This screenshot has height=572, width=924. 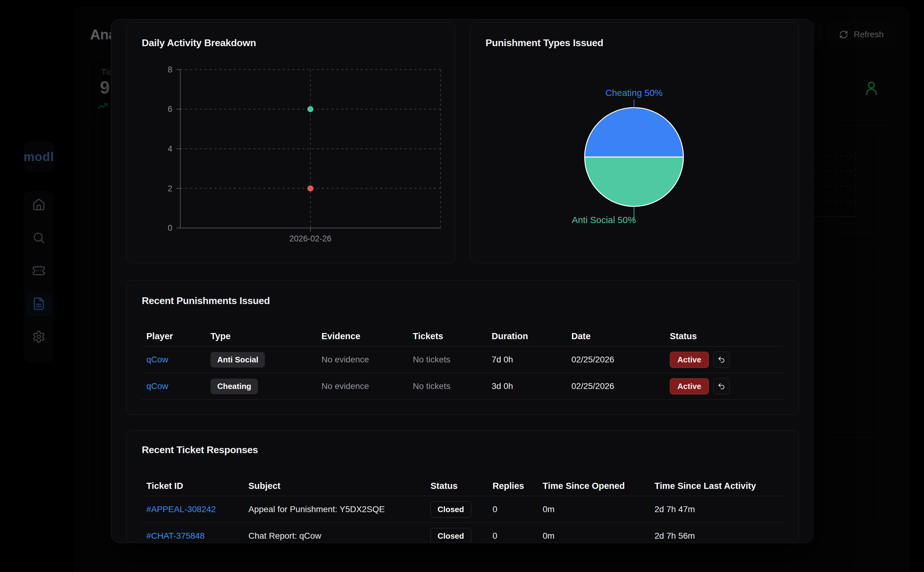 I want to click on punishments-header-row: Player Type Evidence Tickets Duration Da…, so click(x=463, y=337).